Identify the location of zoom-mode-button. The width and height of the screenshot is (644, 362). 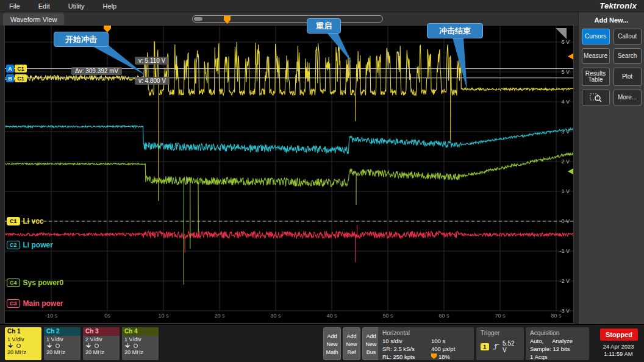
(596, 98).